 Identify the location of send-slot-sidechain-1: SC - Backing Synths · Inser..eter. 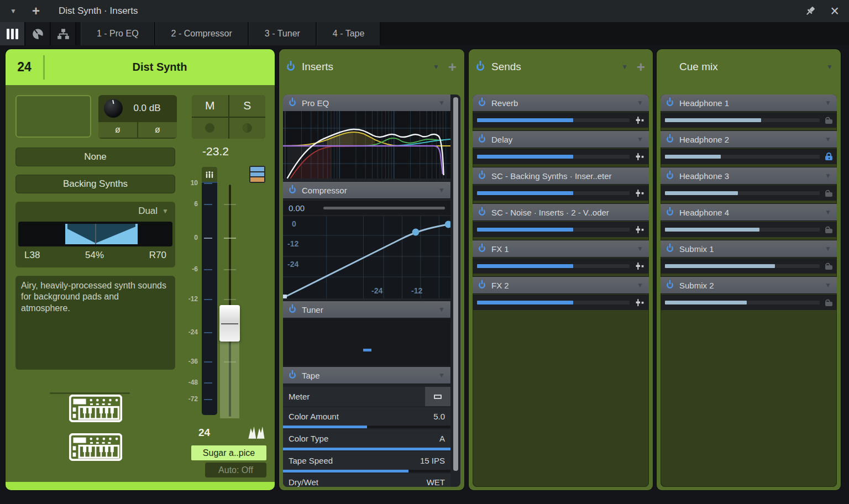
(560, 176).